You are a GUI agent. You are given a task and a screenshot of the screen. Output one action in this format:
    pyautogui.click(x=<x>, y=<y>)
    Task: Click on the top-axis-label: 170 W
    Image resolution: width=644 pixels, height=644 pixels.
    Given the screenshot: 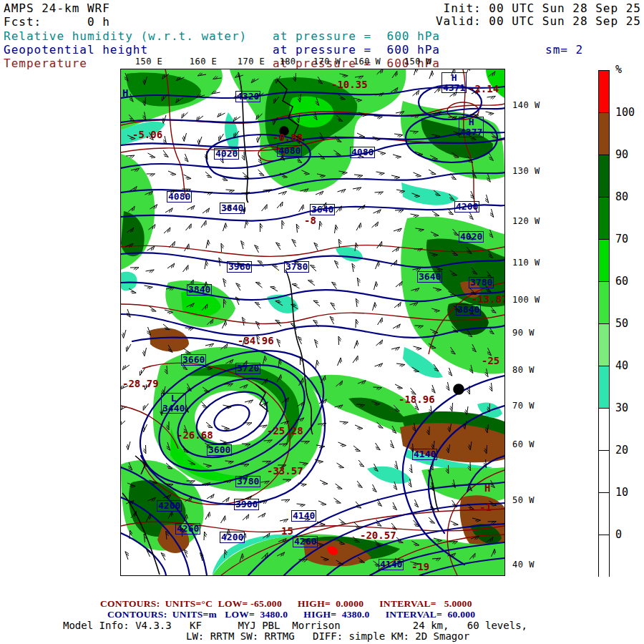 What is the action you would take?
    pyautogui.click(x=328, y=62)
    